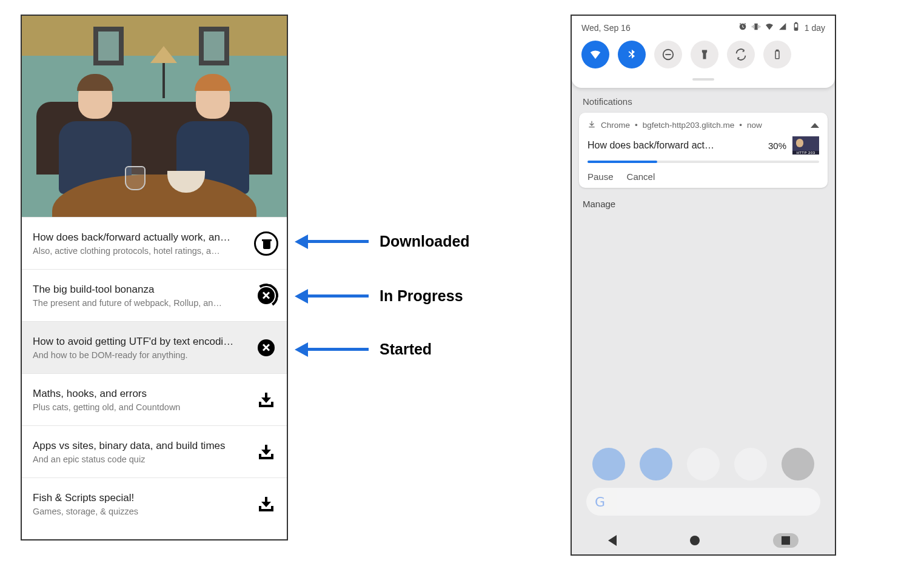  What do you see at coordinates (600, 502) in the screenshot?
I see `google-logo: G` at bounding box center [600, 502].